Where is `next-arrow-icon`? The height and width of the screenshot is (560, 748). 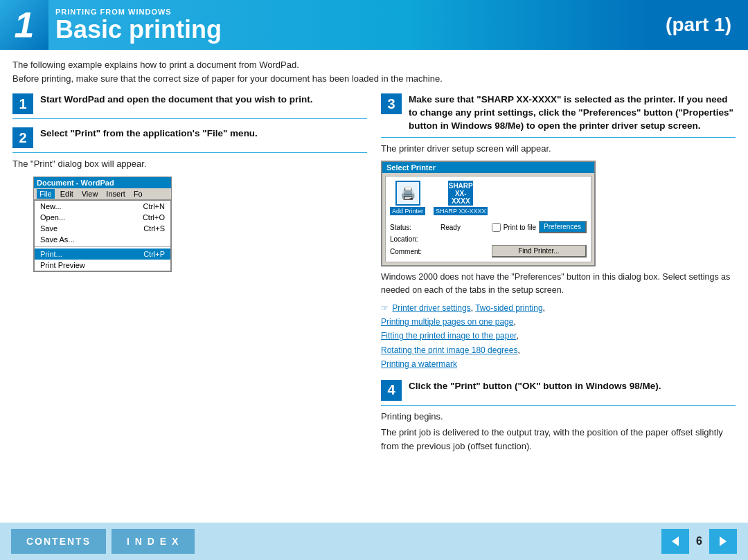 next-arrow-icon is located at coordinates (723, 541).